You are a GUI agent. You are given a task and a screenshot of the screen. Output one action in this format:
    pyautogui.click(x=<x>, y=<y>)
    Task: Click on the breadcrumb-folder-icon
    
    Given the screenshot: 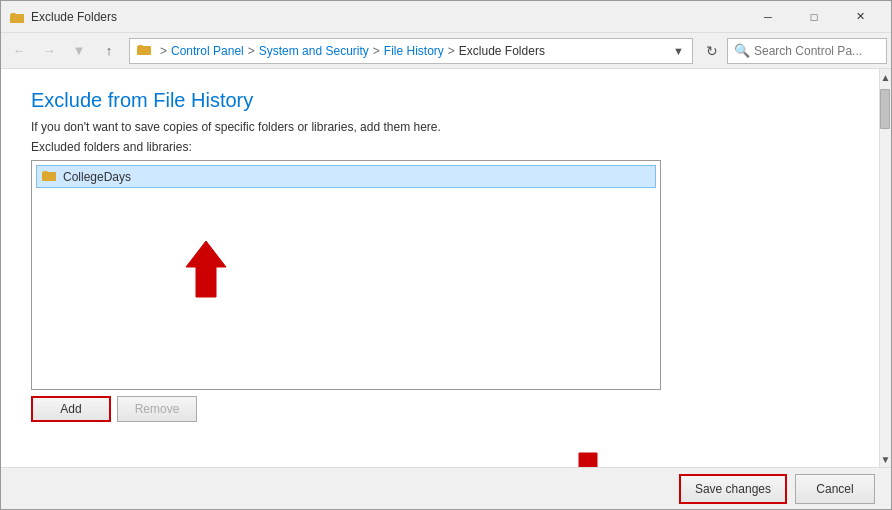 What is the action you would take?
    pyautogui.click(x=144, y=50)
    